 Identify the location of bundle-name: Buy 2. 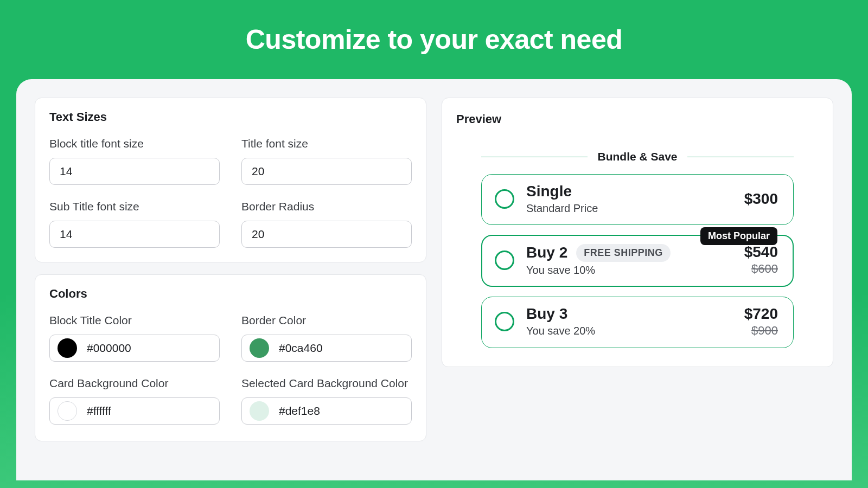
(547, 253).